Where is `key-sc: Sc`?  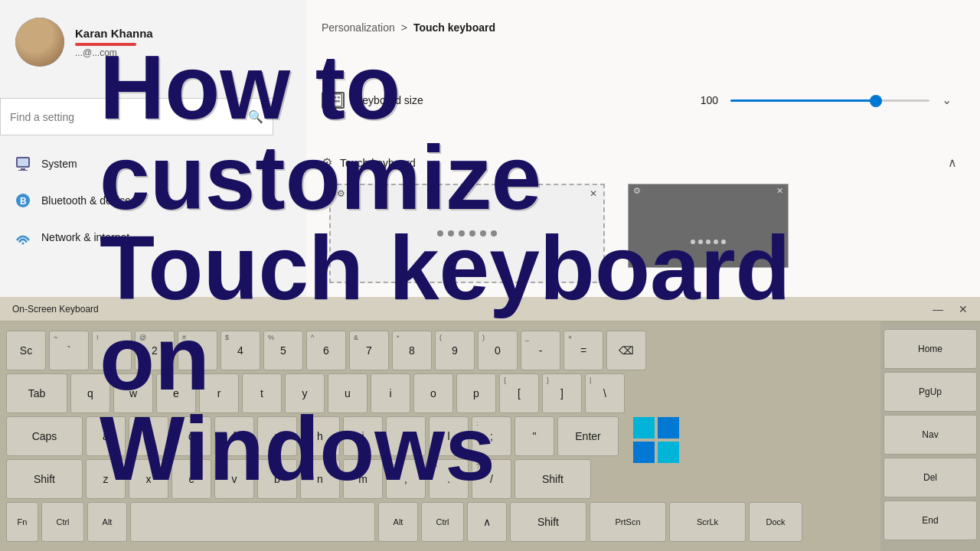
key-sc: Sc is located at coordinates (26, 350).